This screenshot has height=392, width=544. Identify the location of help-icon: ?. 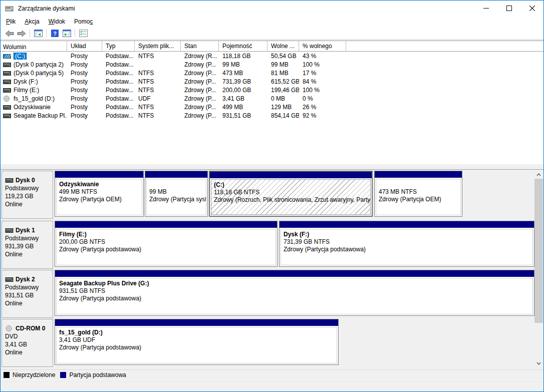
(55, 33).